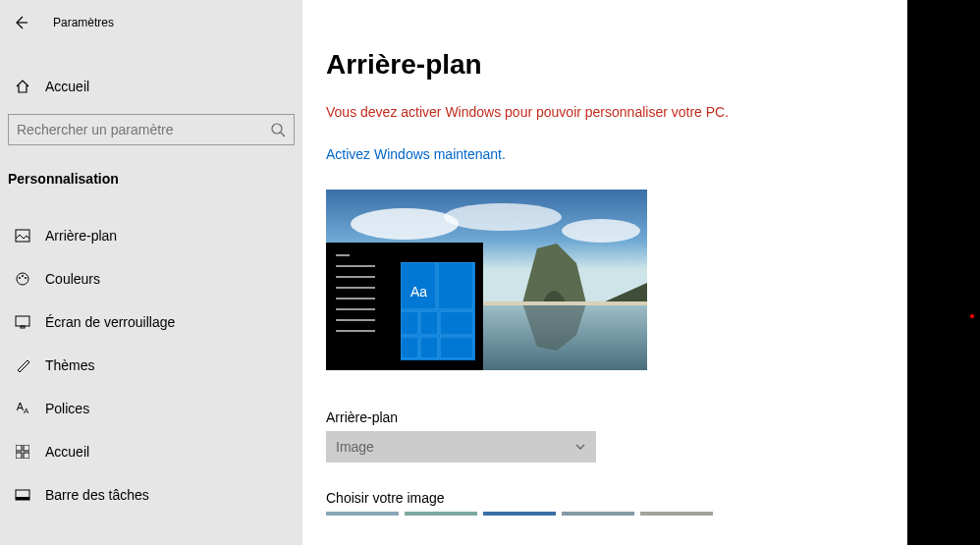 This screenshot has height=545, width=980. What do you see at coordinates (151, 495) in the screenshot?
I see `sidebar-item-taskbar: Barre des tâches` at bounding box center [151, 495].